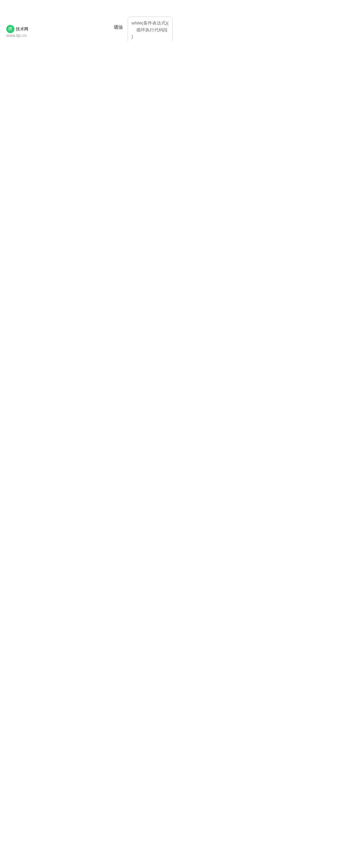  I want to click on connector-lines, so click(177, 21).